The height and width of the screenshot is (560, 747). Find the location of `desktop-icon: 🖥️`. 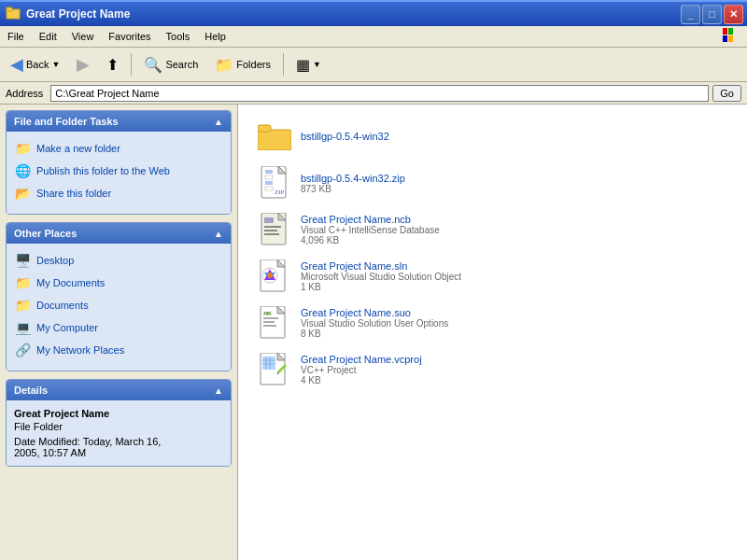

desktop-icon: 🖥️ is located at coordinates (22, 260).